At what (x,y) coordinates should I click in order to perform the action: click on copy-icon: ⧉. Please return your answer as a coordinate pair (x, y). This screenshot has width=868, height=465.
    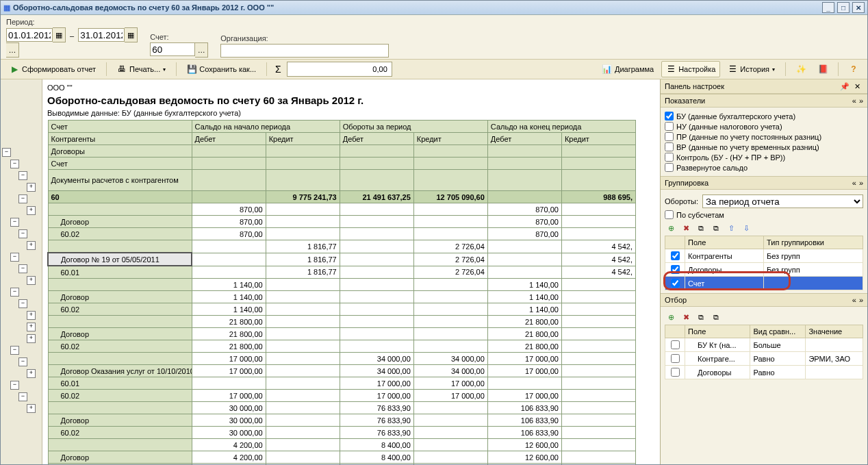
    Looking at the image, I should click on (701, 317).